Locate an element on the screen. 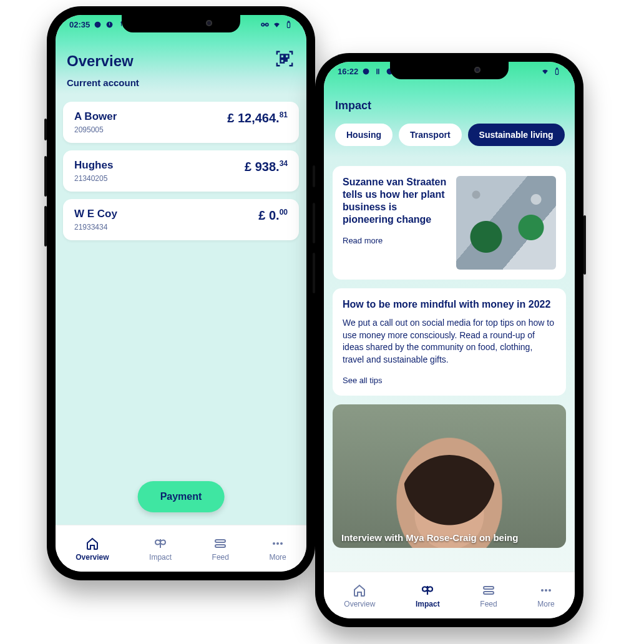  article-card: Suzanne van Straaten tells us how her pl… is located at coordinates (449, 223).